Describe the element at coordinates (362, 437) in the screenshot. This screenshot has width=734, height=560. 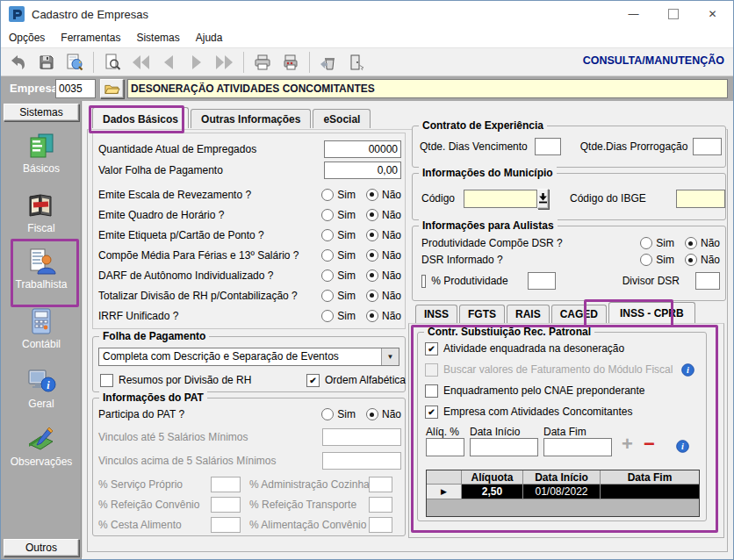
I see `vinculos-ate-field` at that location.